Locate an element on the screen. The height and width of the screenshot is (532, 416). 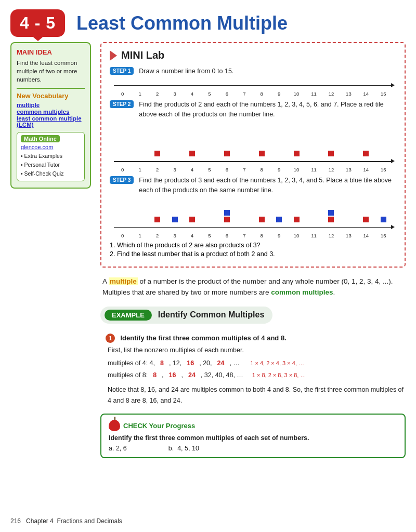
extra-examples-item: • Extra Examples is located at coordinates (51, 156).